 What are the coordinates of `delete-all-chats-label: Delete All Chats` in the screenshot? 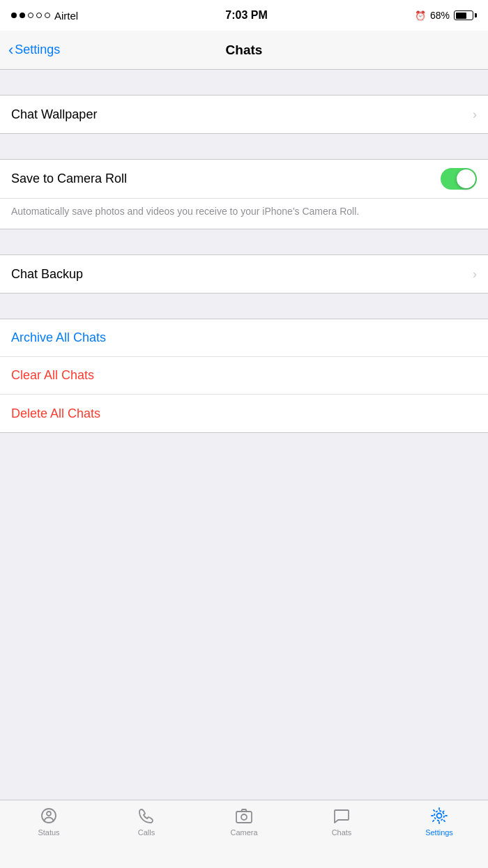 It's located at (56, 414).